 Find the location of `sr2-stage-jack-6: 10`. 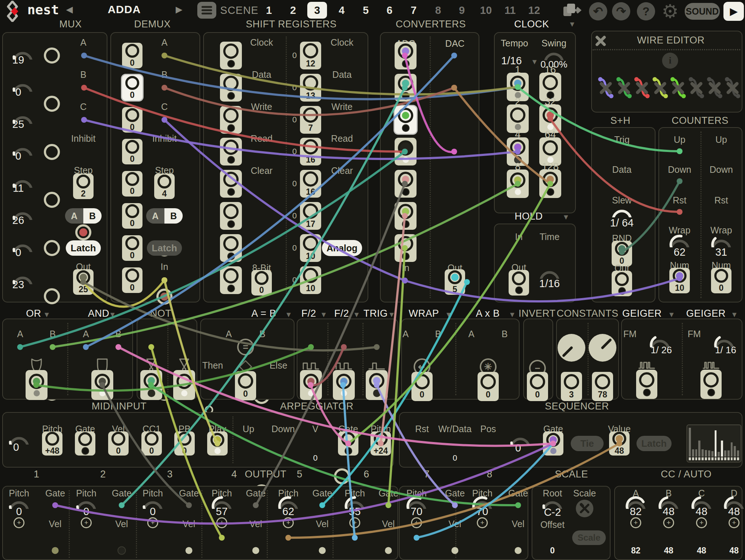

sr2-stage-jack-6: 10 is located at coordinates (311, 248).